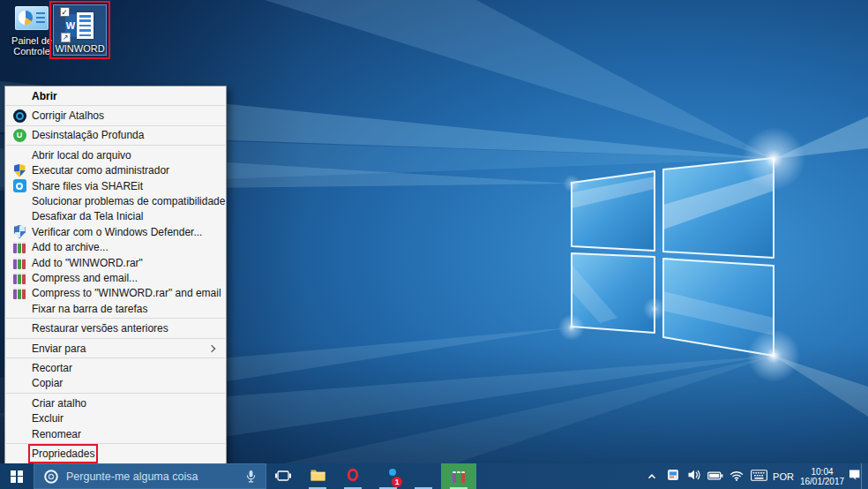 The height and width of the screenshot is (489, 868). I want to click on tray-hidden-icons-button, so click(652, 477).